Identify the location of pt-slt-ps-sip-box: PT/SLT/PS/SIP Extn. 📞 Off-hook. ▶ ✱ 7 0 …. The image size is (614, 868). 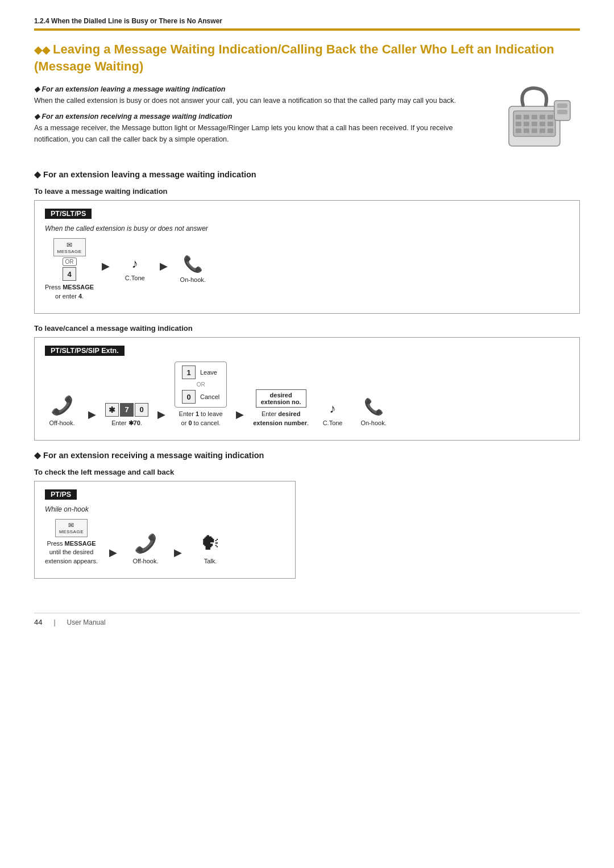
(307, 389).